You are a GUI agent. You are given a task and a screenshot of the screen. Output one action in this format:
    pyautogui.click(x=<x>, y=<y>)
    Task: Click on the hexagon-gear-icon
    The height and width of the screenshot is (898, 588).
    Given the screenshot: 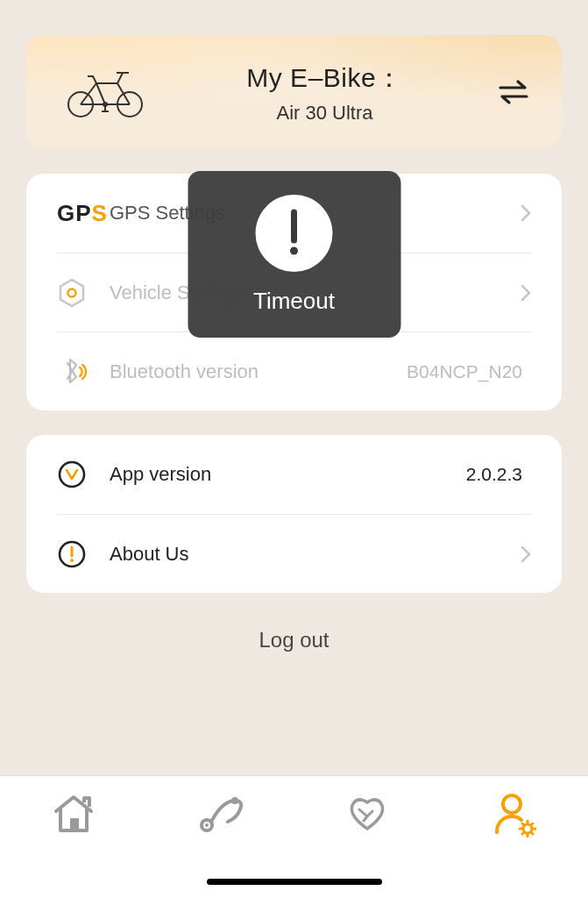 What is the action you would take?
    pyautogui.click(x=83, y=293)
    